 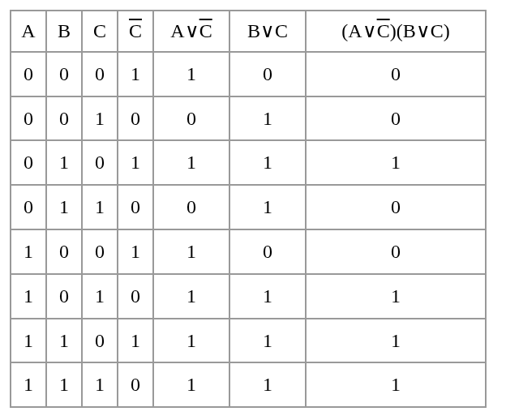 I want to click on table-row: 0 1 1 0 0 1 0, so click(x=248, y=208).